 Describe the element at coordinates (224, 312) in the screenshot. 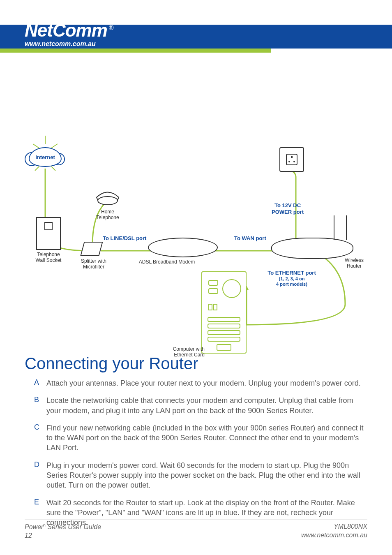

I see `computer-icon` at that location.